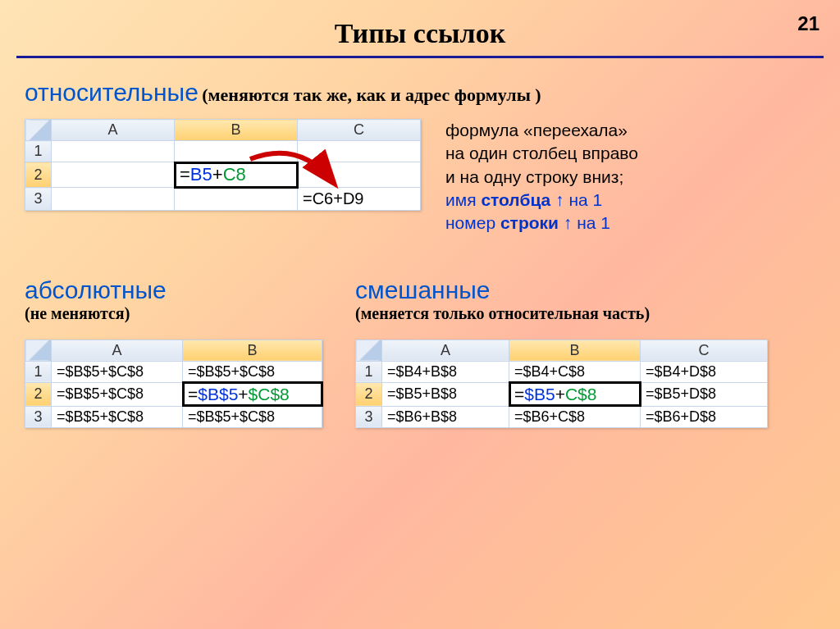  What do you see at coordinates (113, 152) in the screenshot?
I see `cell-a1` at bounding box center [113, 152].